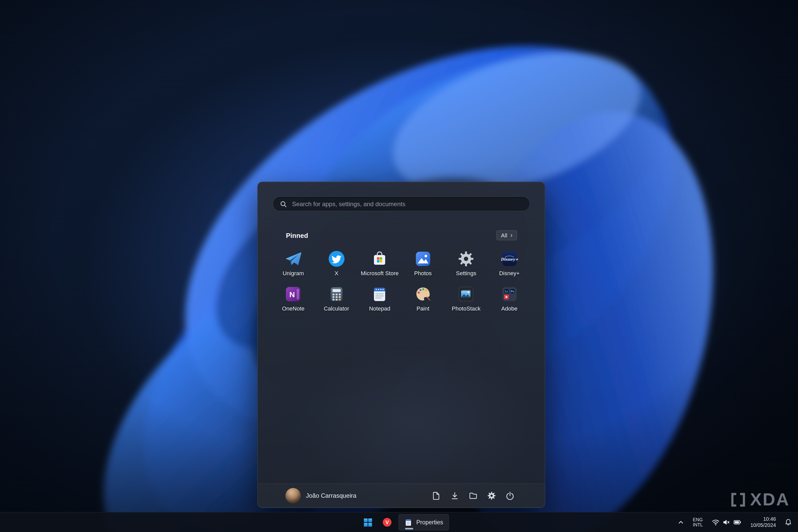 The width and height of the screenshot is (798, 532). What do you see at coordinates (321, 496) in the screenshot?
I see `user-profile-button: João Carrasqueira` at bounding box center [321, 496].